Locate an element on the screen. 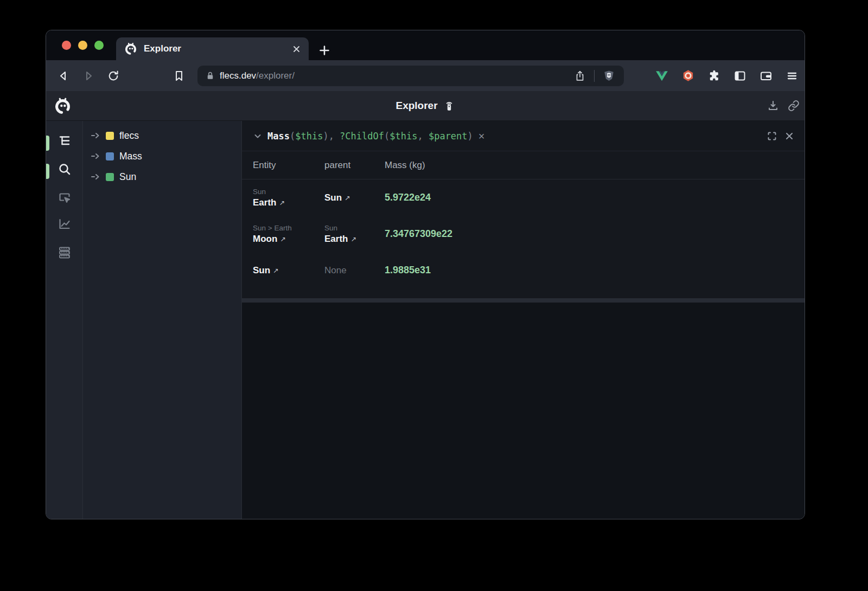 Image resolution: width=868 pixels, height=591 pixels. extensions-row is located at coordinates (727, 76).